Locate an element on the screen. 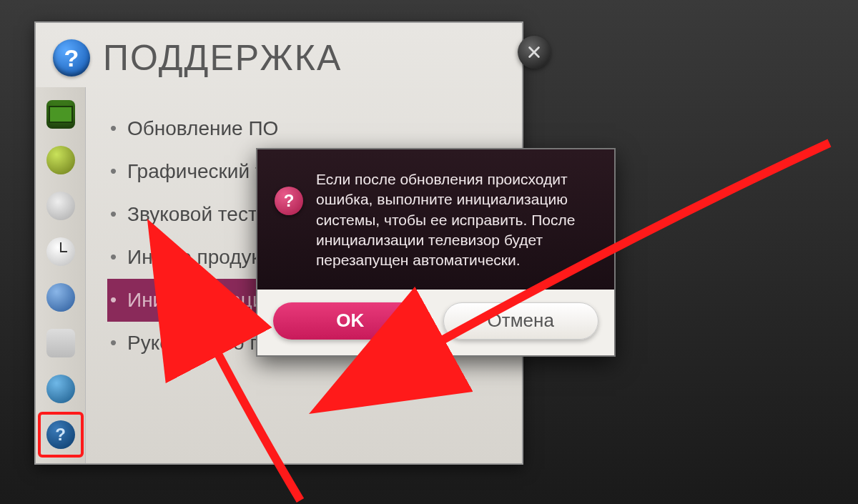  menu-item-update: Обновление ПО is located at coordinates (311, 129).